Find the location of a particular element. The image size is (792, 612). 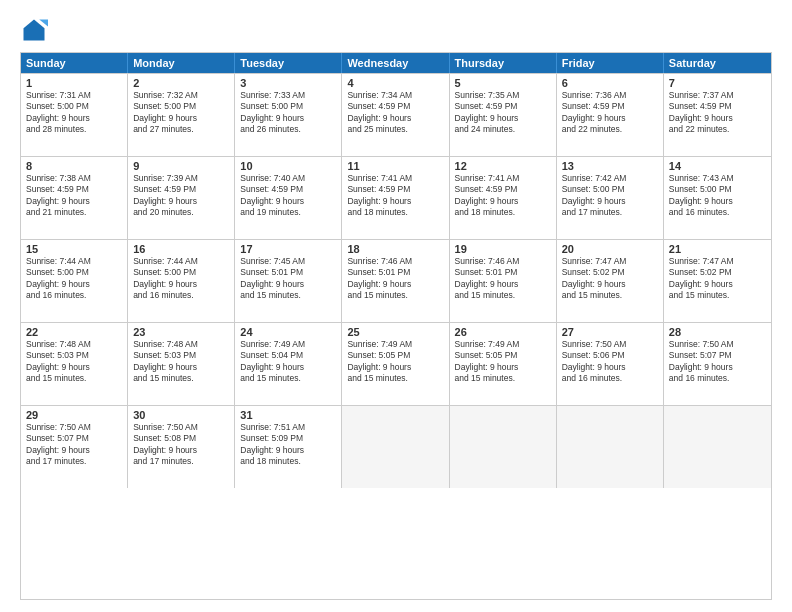

calendar-cell: 2 Sunrise: 7:32 AM Sunset: 5:00 PM Dayli… is located at coordinates (182, 115).